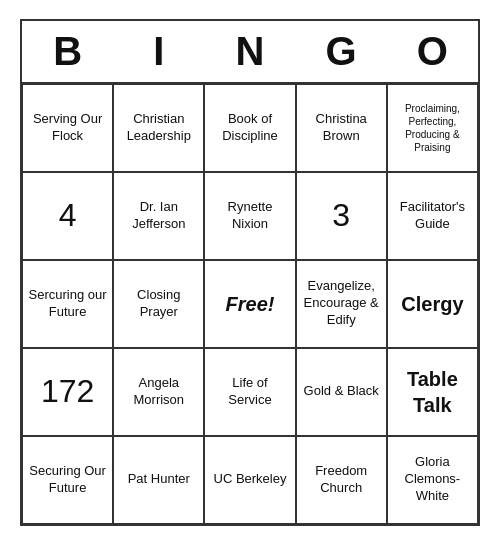 This screenshot has height=544, width=500. What do you see at coordinates (158, 128) in the screenshot?
I see `bingo-cell-1: Christian Leadership` at bounding box center [158, 128].